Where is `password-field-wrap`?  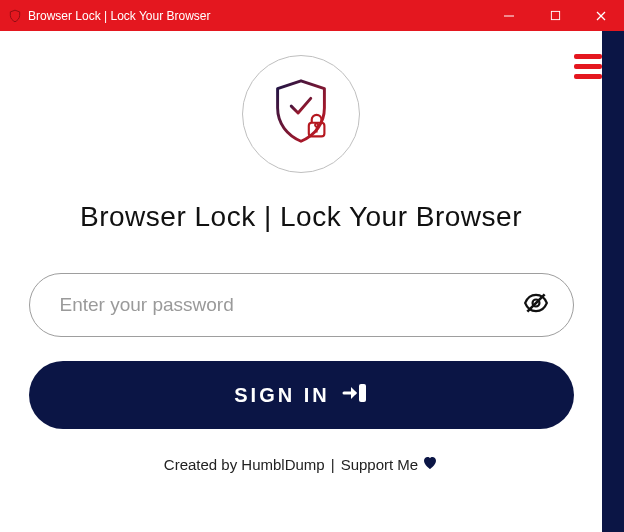 password-field-wrap is located at coordinates (302, 305).